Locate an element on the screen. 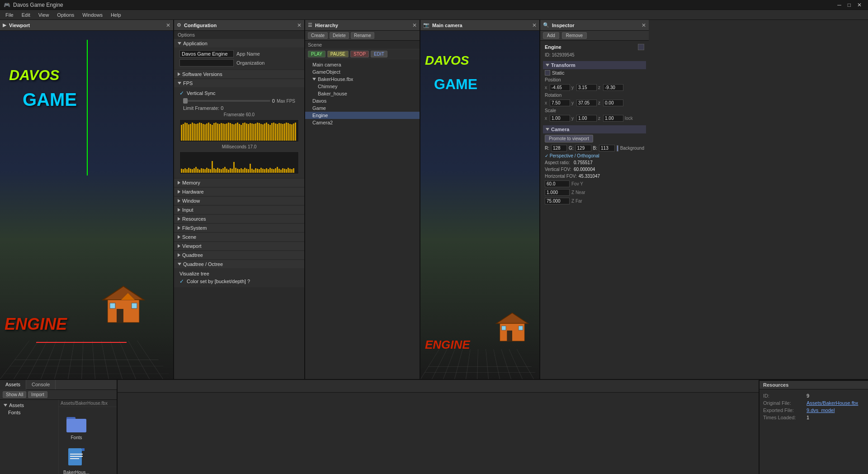 The width and height of the screenshot is (868, 474). assets-fonts: Fonts is located at coordinates (29, 412).